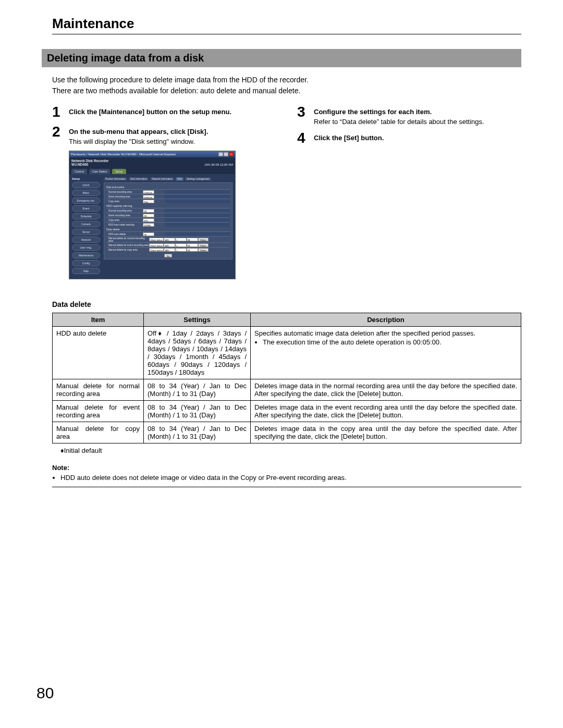 The image size is (563, 728). What do you see at coordinates (45, 693) in the screenshot?
I see `page-number: 80` at bounding box center [45, 693].